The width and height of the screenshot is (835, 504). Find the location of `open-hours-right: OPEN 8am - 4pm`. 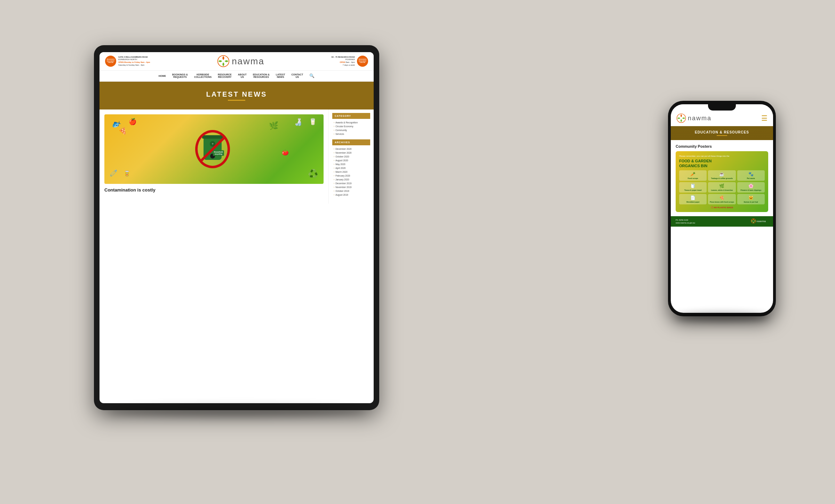

open-hours-right: OPEN 8am - 4pm is located at coordinates (343, 63).